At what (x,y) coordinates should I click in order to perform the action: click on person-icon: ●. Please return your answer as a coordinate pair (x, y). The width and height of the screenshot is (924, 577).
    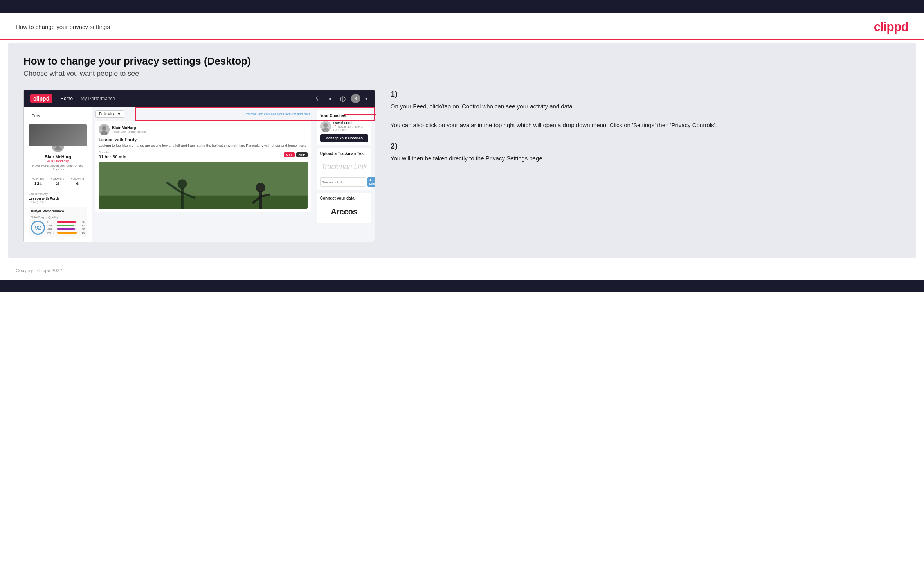
    Looking at the image, I should click on (330, 99).